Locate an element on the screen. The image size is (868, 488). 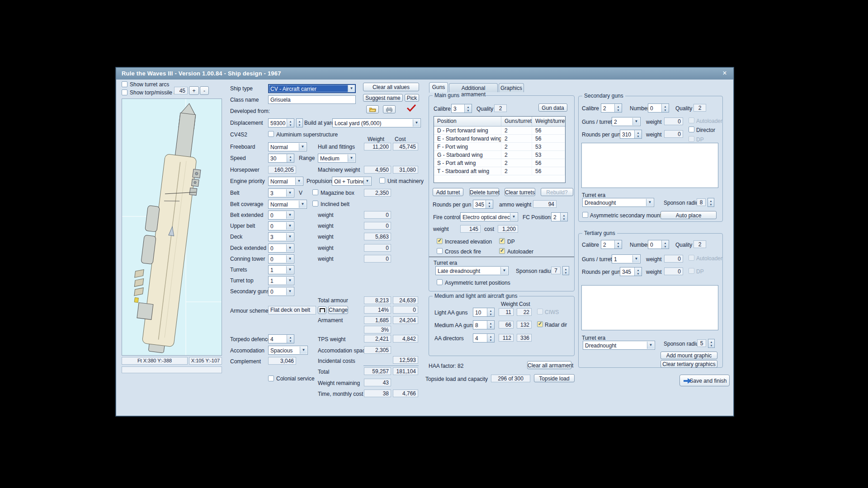
main-turret-era-dropdown: Late dreadnought is located at coordinates (472, 271).